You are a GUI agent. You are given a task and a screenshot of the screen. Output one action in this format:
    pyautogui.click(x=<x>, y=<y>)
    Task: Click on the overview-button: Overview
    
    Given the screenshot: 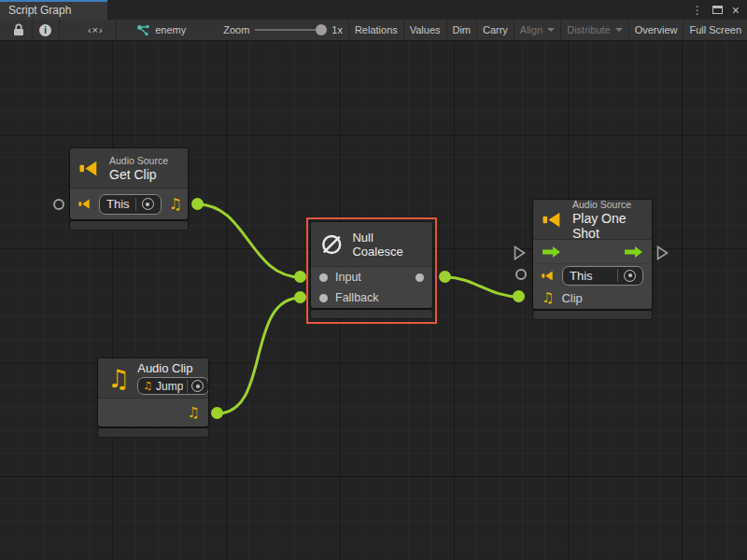 What is the action you would take?
    pyautogui.click(x=656, y=30)
    